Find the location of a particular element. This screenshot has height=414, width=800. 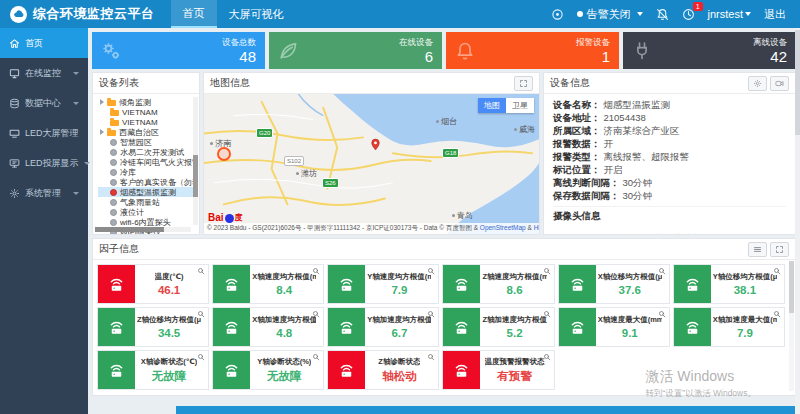

topnav-item: 首页 is located at coordinates (194, 14).